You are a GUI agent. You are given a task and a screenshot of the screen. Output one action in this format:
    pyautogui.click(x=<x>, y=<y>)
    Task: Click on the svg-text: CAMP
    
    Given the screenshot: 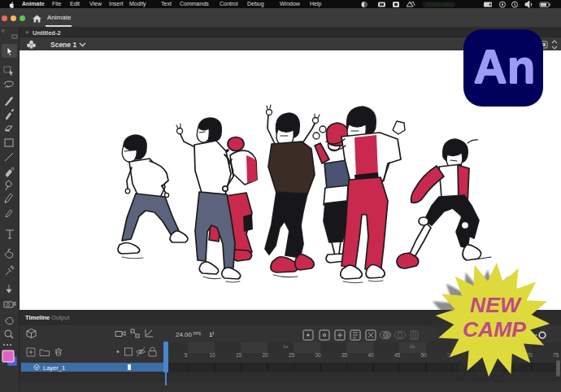 What is the action you would take?
    pyautogui.click(x=494, y=329)
    